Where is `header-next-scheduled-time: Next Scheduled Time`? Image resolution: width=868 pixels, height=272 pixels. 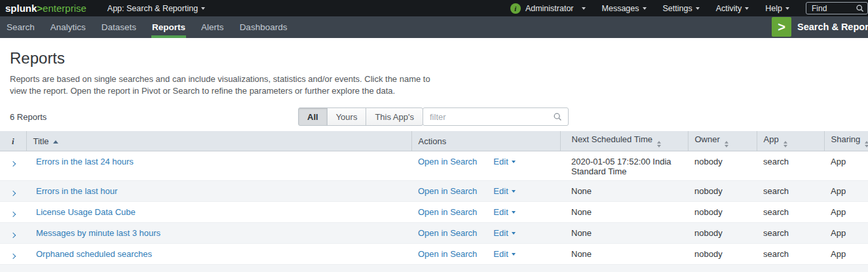 header-next-scheduled-time: Next Scheduled Time is located at coordinates (624, 142).